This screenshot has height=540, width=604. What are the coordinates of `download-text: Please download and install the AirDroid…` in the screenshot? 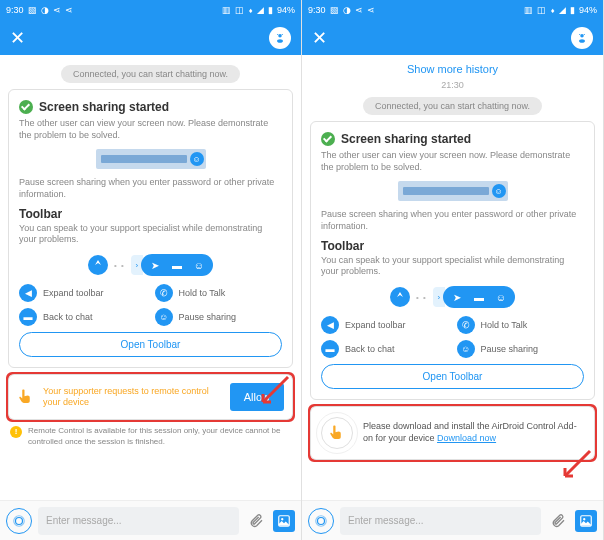 It's located at (474, 432).